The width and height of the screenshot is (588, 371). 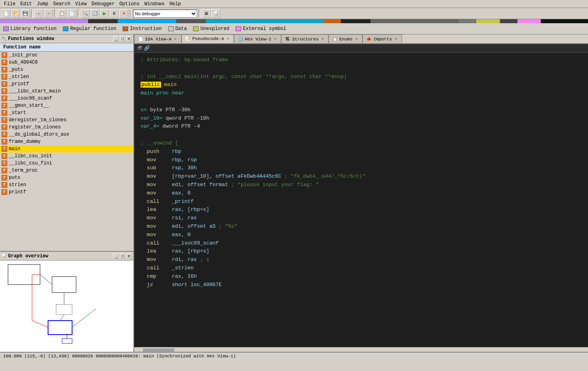 I want to click on func-item: fmain, so click(x=66, y=149).